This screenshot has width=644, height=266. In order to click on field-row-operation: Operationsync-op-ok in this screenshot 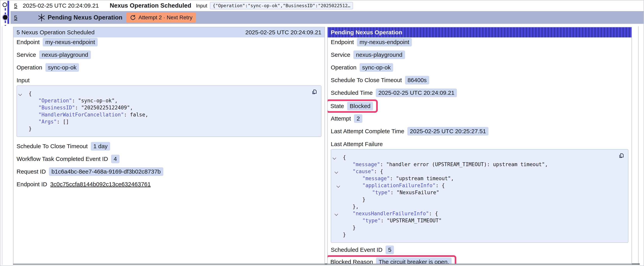, I will do `click(480, 68)`.